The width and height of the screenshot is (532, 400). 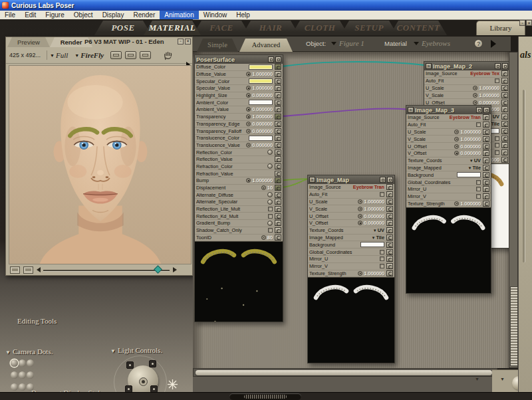 What do you see at coordinates (239, 74) in the screenshot?
I see `node-param-row: Diffuse_Value1.000000` at bounding box center [239, 74].